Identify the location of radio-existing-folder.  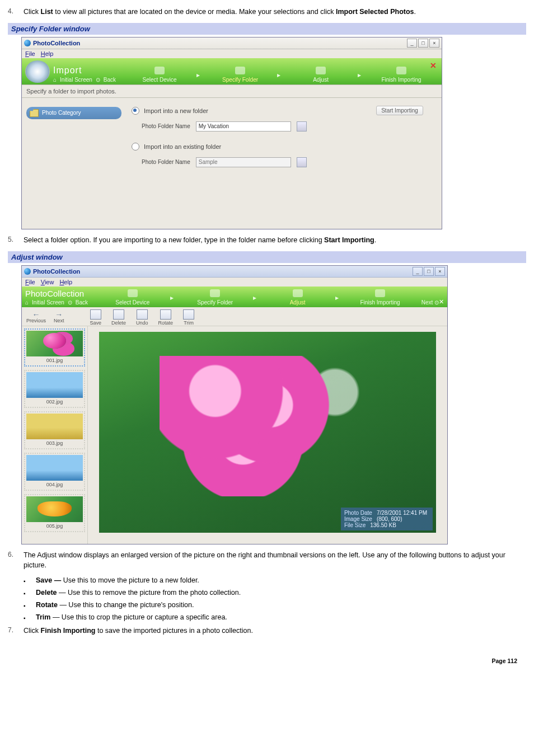
(135, 147).